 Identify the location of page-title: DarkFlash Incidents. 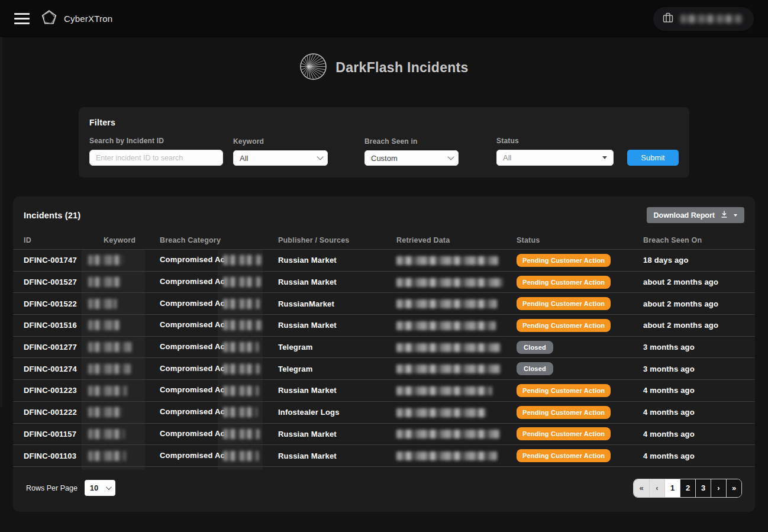
(402, 67).